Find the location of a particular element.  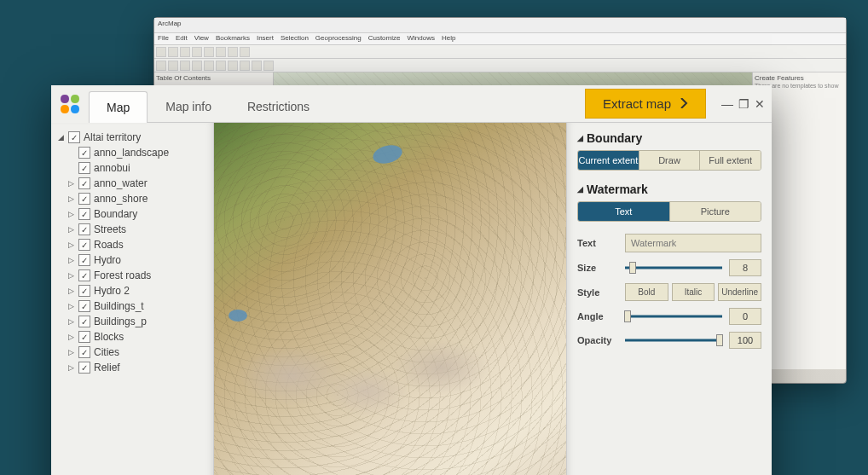

menu-edit: Edit is located at coordinates (182, 39).